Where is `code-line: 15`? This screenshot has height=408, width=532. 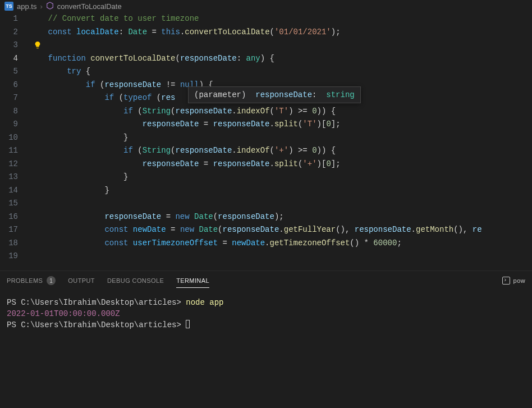
code-line: 15 is located at coordinates (266, 204).